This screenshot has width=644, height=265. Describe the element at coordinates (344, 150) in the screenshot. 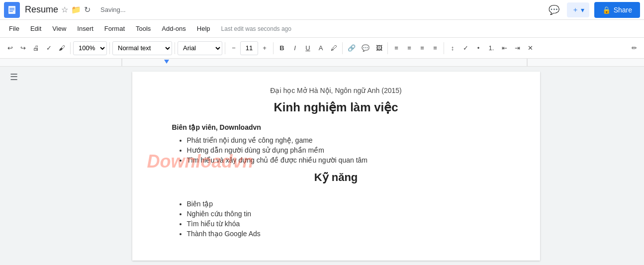

I see `bullets-list-1: Phát triển nội dung về công nghệ, game H…` at that location.